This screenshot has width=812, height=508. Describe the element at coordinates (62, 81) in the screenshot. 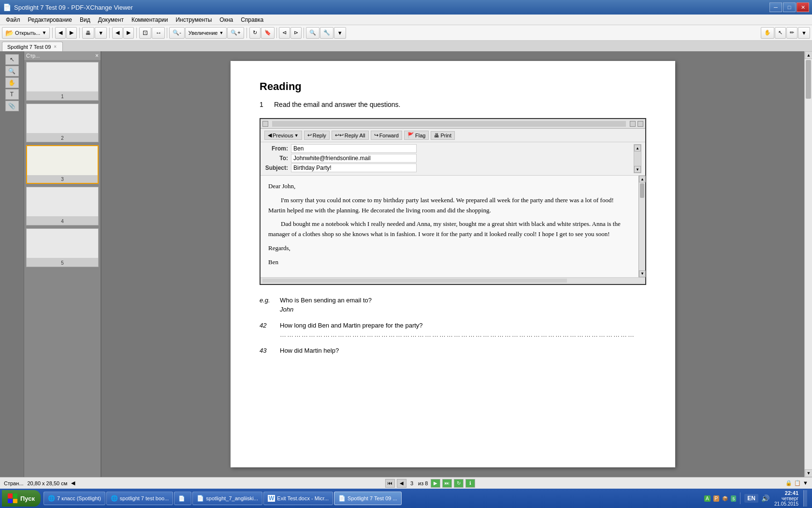

I see `thumb-page-1: 1` at that location.